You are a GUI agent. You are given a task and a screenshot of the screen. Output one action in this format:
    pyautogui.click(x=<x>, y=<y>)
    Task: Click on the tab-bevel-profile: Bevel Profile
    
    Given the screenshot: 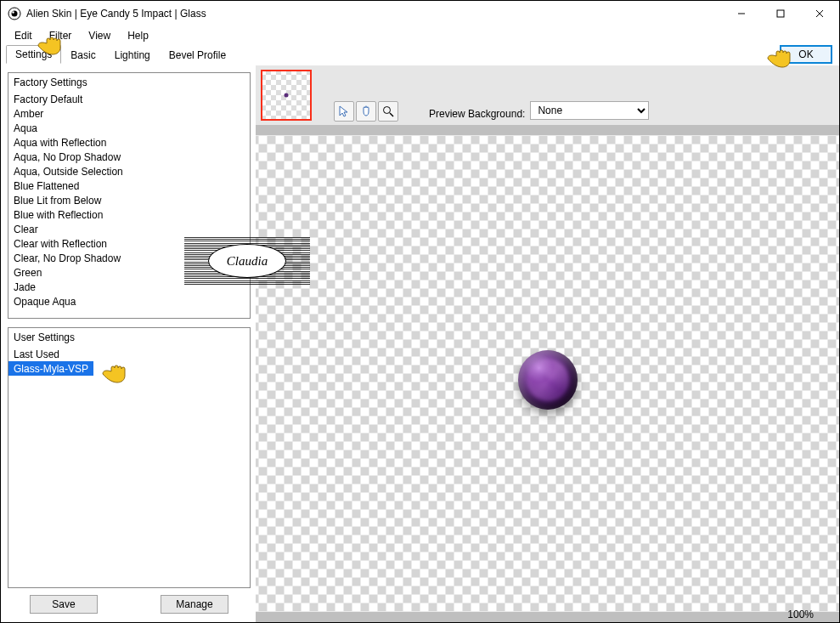 What is the action you would take?
    pyautogui.click(x=197, y=54)
    